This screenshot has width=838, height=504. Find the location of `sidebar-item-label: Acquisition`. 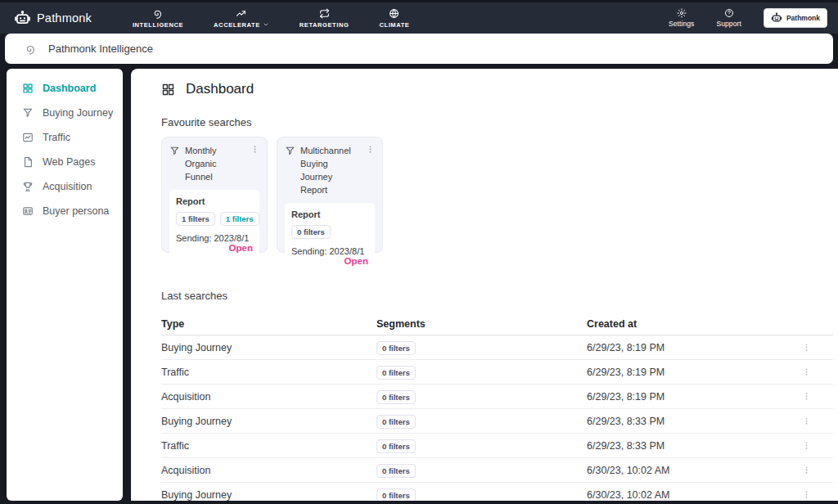

sidebar-item-label: Acquisition is located at coordinates (67, 187).